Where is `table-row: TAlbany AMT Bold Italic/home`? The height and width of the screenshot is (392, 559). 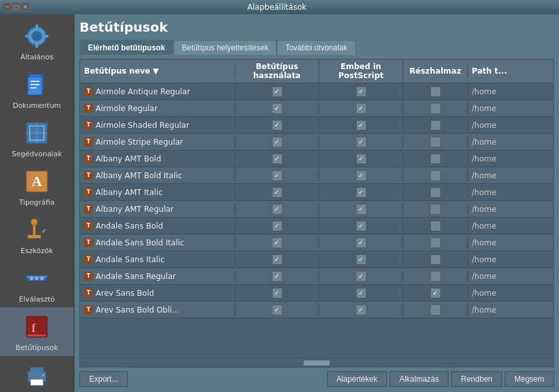
table-row: TAlbany AMT Bold Italic/home is located at coordinates (317, 176).